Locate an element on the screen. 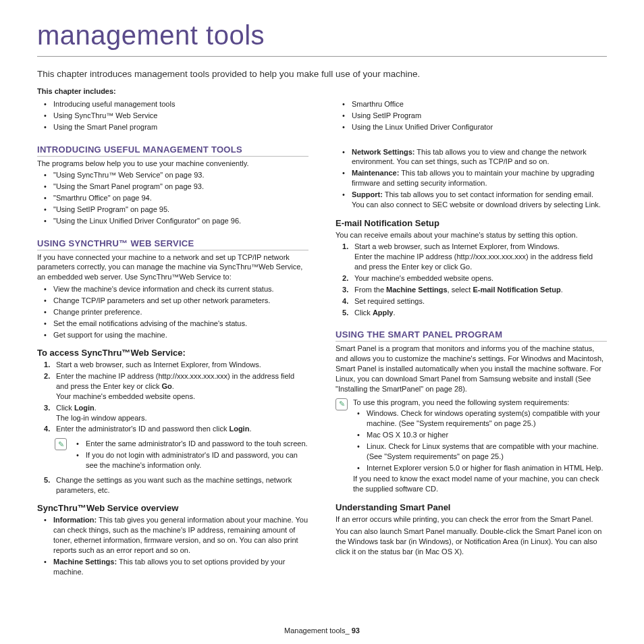  toc-item: Using SyncThru™ Web Service is located at coordinates (178, 116).